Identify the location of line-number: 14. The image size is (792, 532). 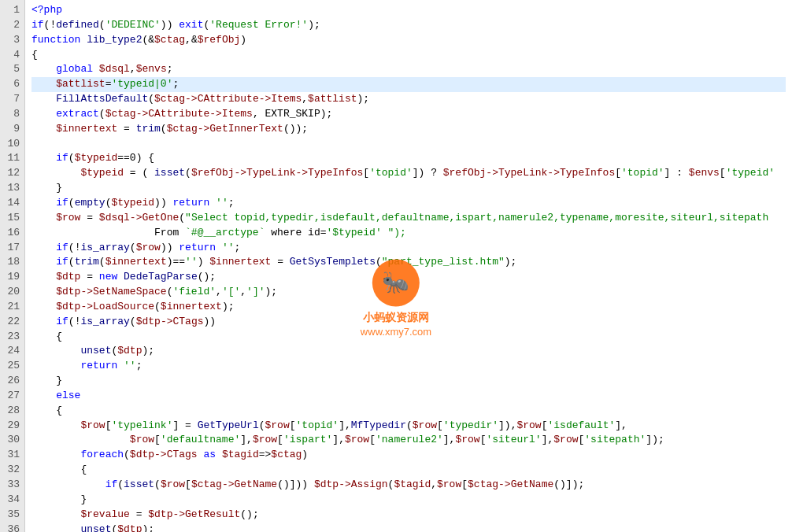
(11, 203).